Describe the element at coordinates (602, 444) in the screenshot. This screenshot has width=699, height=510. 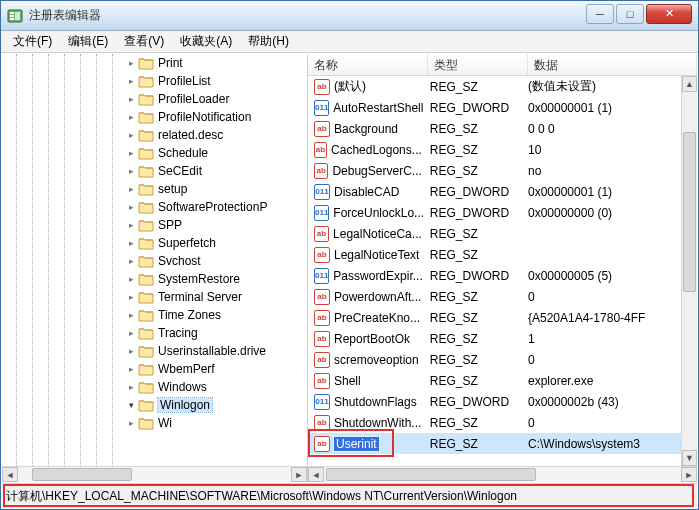
I see `value-data: C:\Windows\system3` at that location.